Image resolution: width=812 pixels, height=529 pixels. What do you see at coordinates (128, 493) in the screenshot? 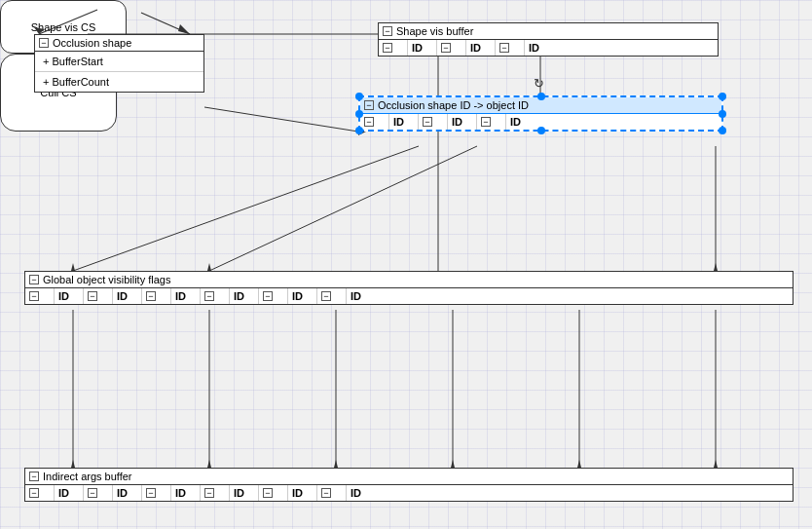
I see `ia-id2: ID` at bounding box center [128, 493].